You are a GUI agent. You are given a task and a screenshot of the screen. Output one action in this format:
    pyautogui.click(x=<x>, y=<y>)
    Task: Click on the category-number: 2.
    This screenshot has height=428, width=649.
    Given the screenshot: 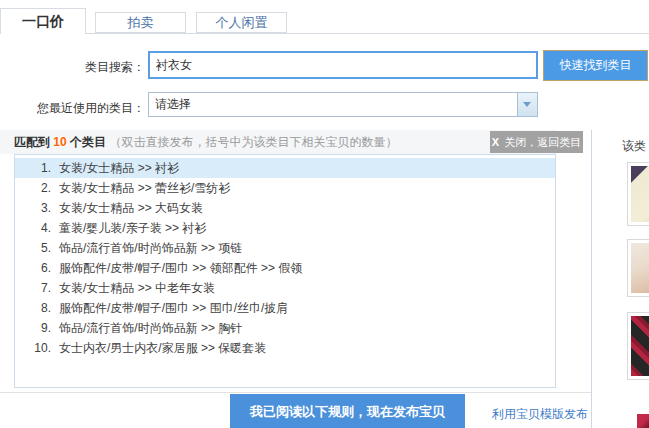 What is the action you would take?
    pyautogui.click(x=33, y=188)
    